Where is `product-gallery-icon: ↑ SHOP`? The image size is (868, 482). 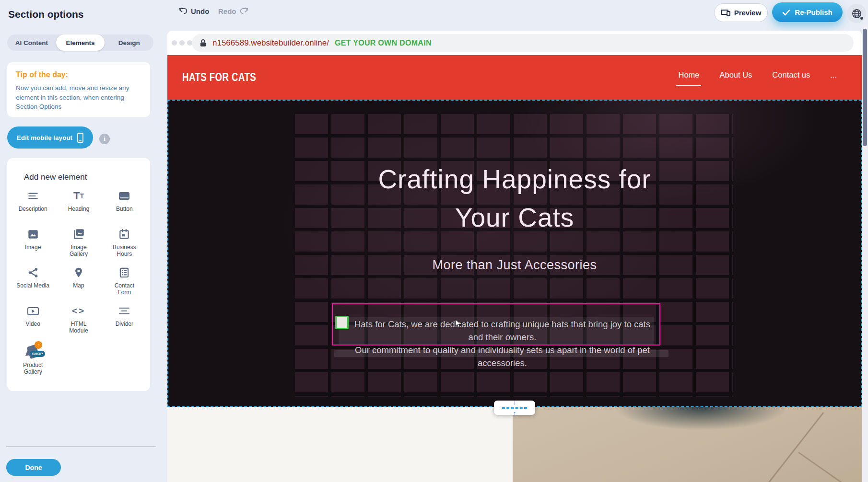 product-gallery-icon: ↑ SHOP is located at coordinates (33, 351).